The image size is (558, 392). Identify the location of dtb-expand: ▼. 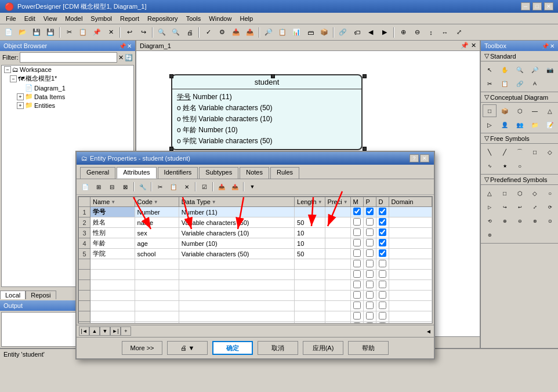
(252, 187).